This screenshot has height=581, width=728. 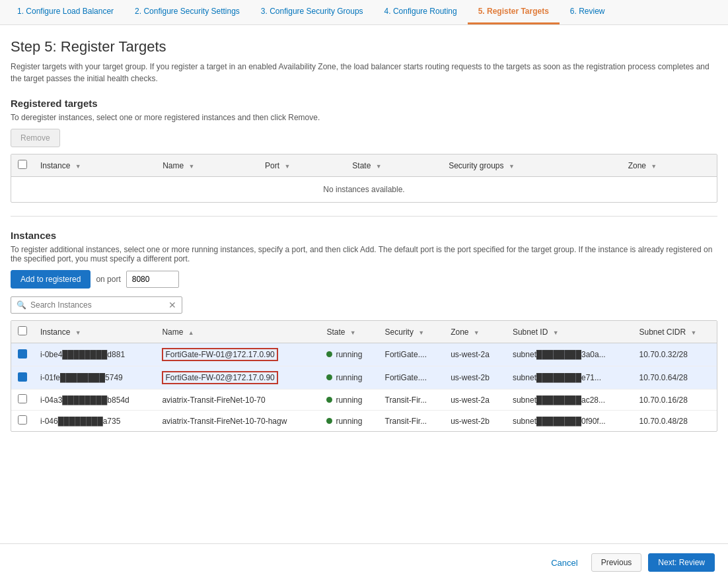 I want to click on wizard-step-step3: 3. Configure Security Groups, so click(x=312, y=12).